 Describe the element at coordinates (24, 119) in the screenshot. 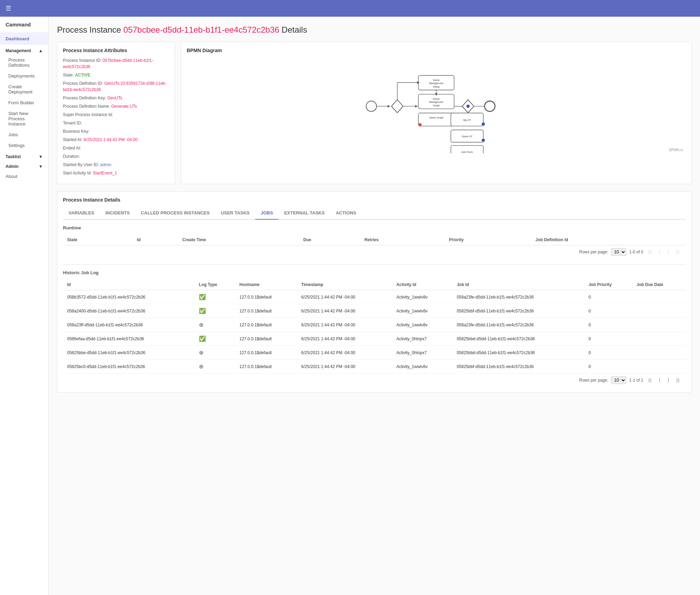

I see `sidebar-item-start-new-process: Start New Process Instance` at that location.